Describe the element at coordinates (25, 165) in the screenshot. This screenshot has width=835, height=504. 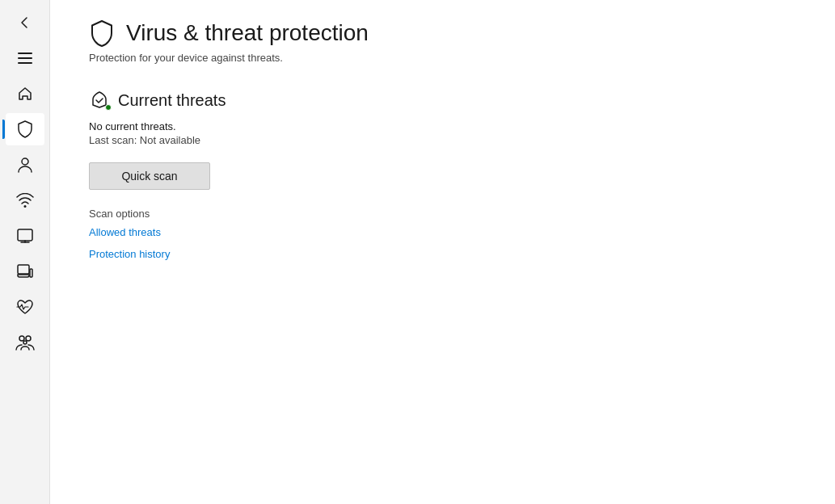
I see `sidebar-item-account` at that location.